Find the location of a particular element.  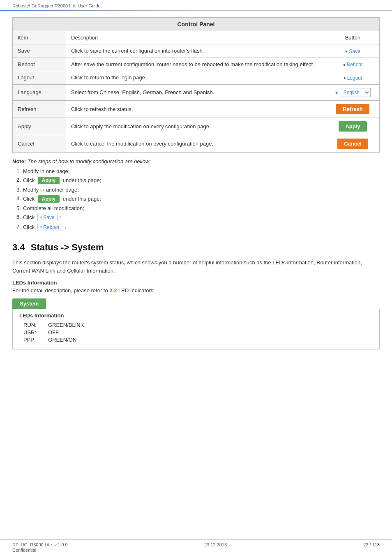

leds-heading: LEDs Information is located at coordinates (196, 283).